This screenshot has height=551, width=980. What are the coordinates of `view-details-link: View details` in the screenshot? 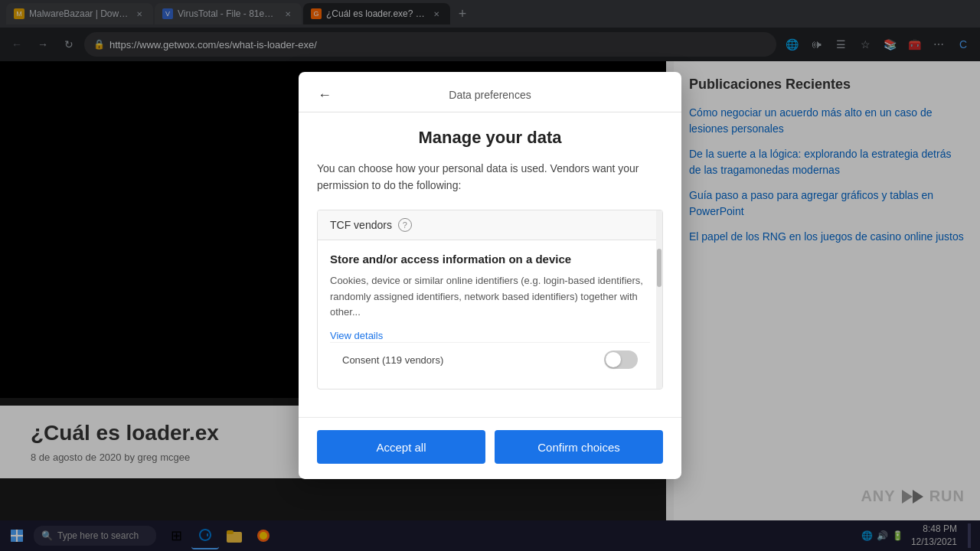 It's located at (357, 335).